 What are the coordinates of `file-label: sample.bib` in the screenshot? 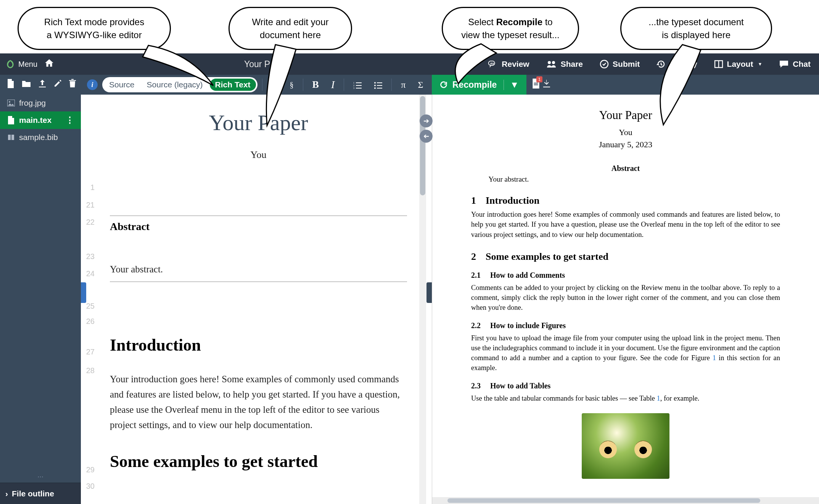 It's located at (39, 137).